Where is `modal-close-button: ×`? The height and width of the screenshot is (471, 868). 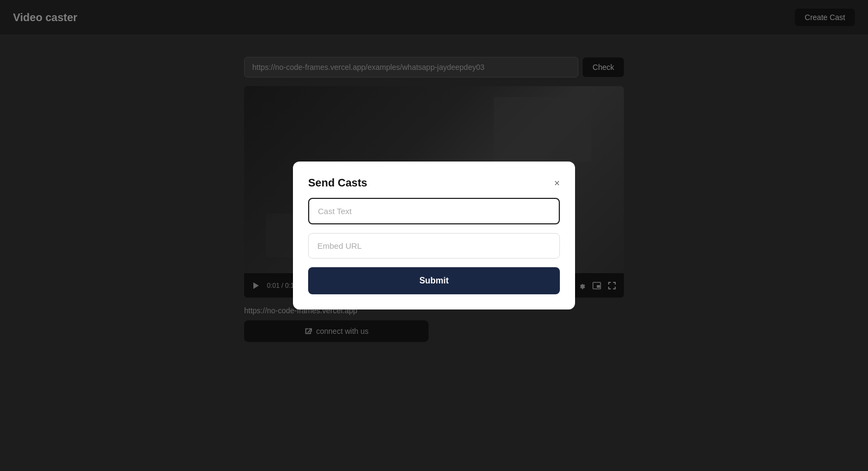 modal-close-button: × is located at coordinates (557, 183).